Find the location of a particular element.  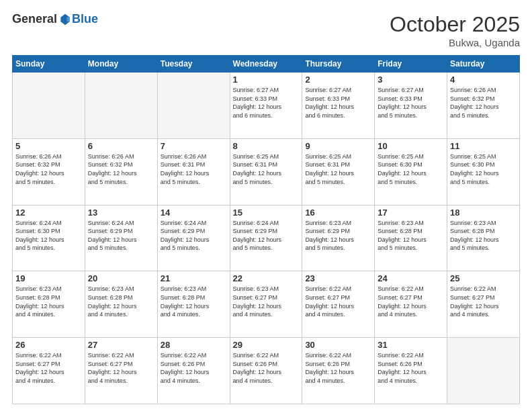

day-info: Sunrise: 6:24 AMSunset: 6:30 PMDaylight:… is located at coordinates (48, 236).